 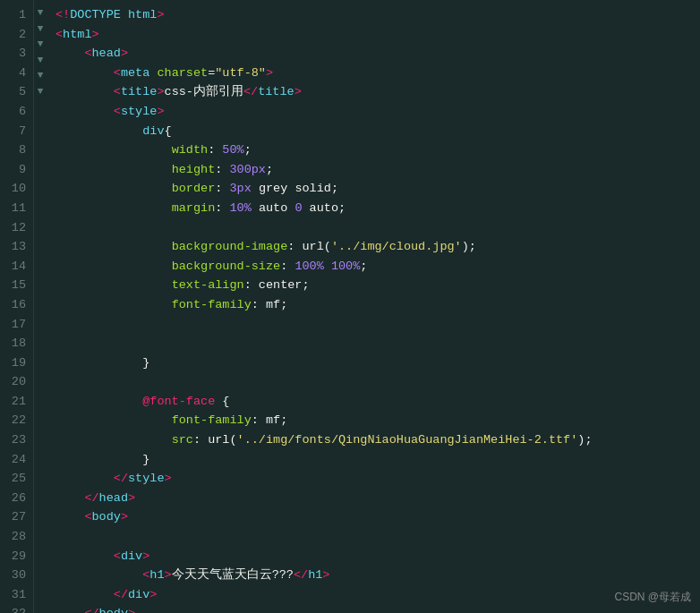 What do you see at coordinates (653, 598) in the screenshot?
I see `watermark: CSDN @母若成` at bounding box center [653, 598].